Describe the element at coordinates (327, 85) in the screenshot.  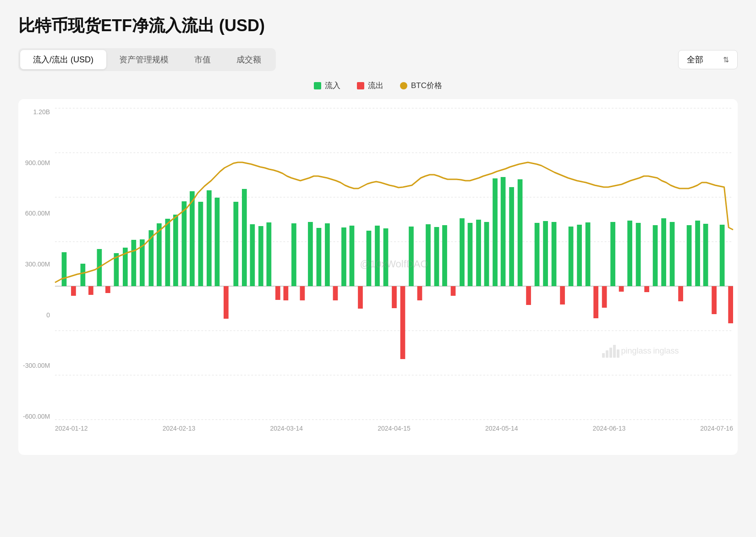
I see `legend-inflow: 流入` at that location.